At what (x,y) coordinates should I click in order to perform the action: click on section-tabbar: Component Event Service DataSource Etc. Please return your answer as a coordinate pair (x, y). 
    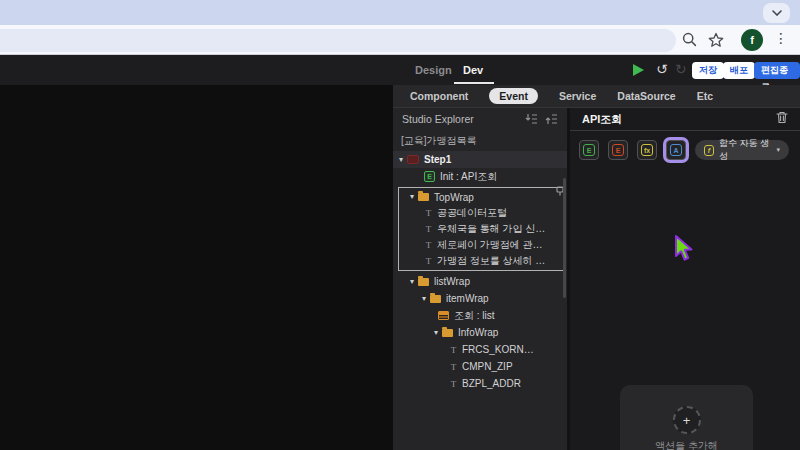
    Looking at the image, I should click on (596, 96).